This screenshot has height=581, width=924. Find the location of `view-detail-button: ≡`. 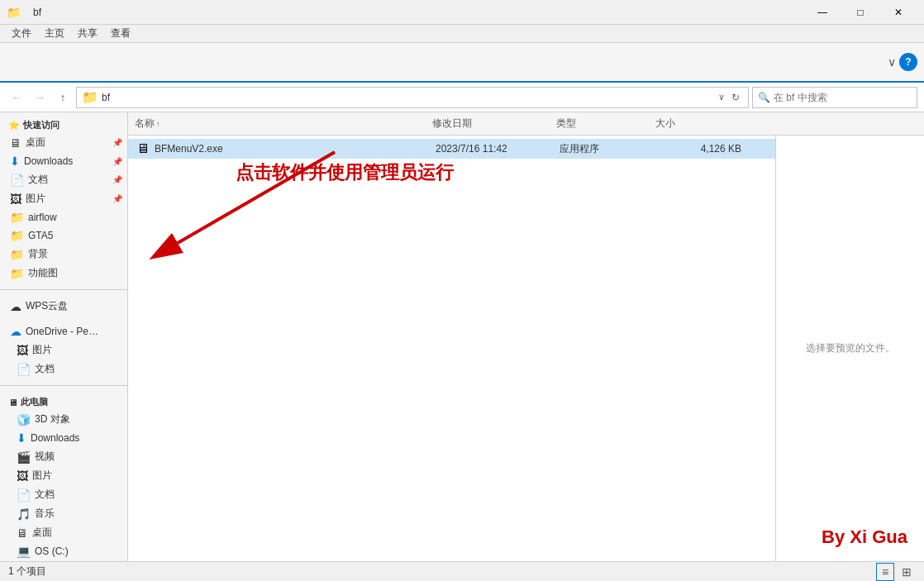

view-detail-button: ≡ is located at coordinates (885, 572).